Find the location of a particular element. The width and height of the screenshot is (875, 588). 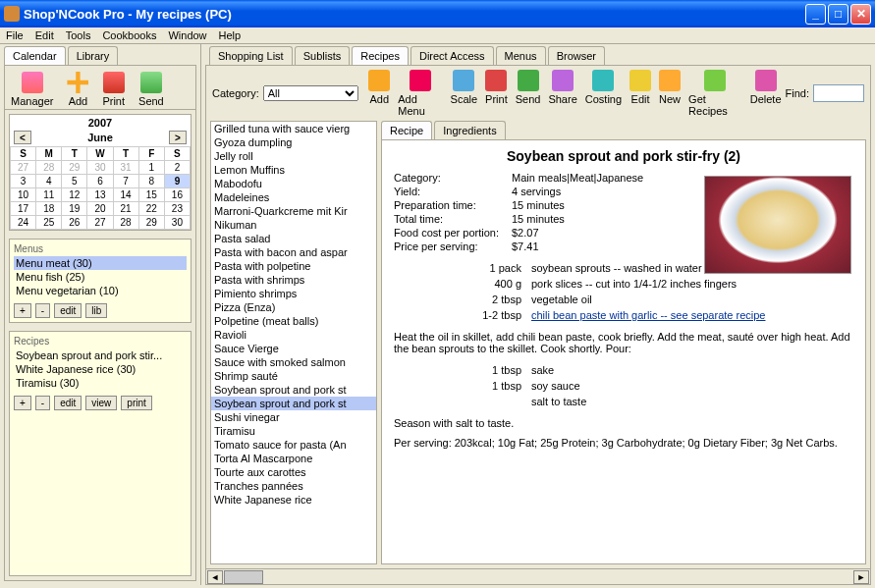

cal-day: 24 is located at coordinates (24, 223).